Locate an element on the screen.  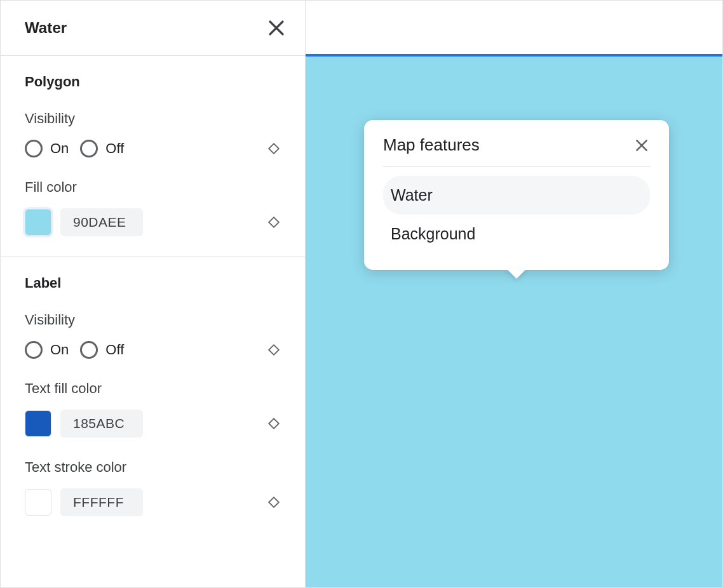
polygon-visibility-row: On Off is located at coordinates (152, 149).